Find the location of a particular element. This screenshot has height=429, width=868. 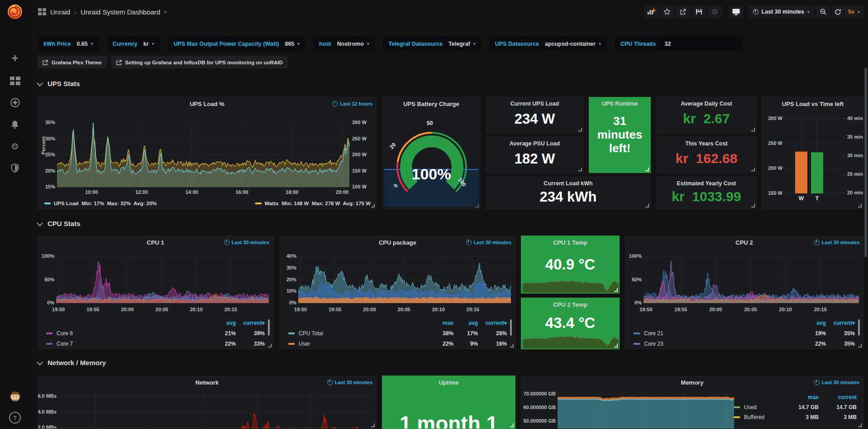

axis-tick-label: 19:55 is located at coordinates (93, 309).